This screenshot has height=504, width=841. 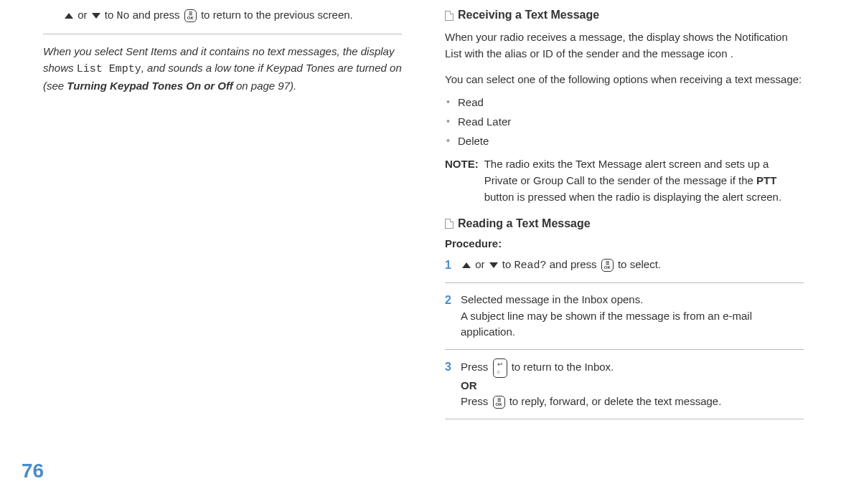 What do you see at coordinates (453, 265) in the screenshot?
I see `step-number-1: 1` at bounding box center [453, 265].